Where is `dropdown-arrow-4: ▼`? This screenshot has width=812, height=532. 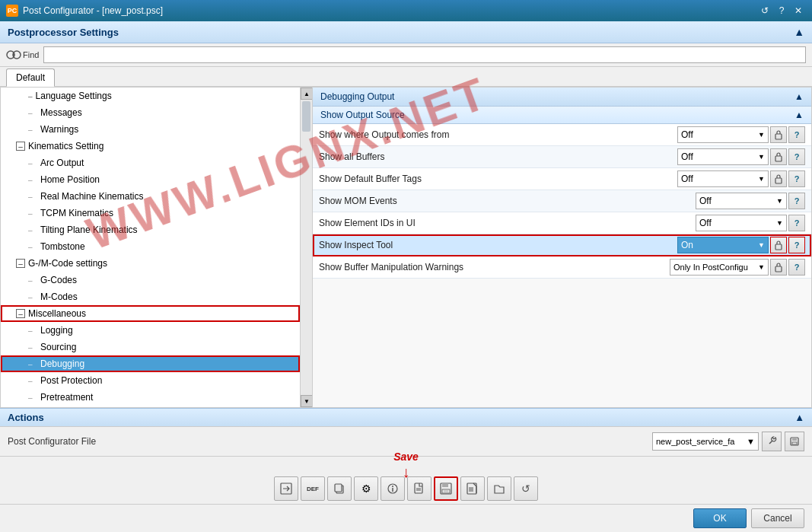 dropdown-arrow-4: ▼ is located at coordinates (779, 223).